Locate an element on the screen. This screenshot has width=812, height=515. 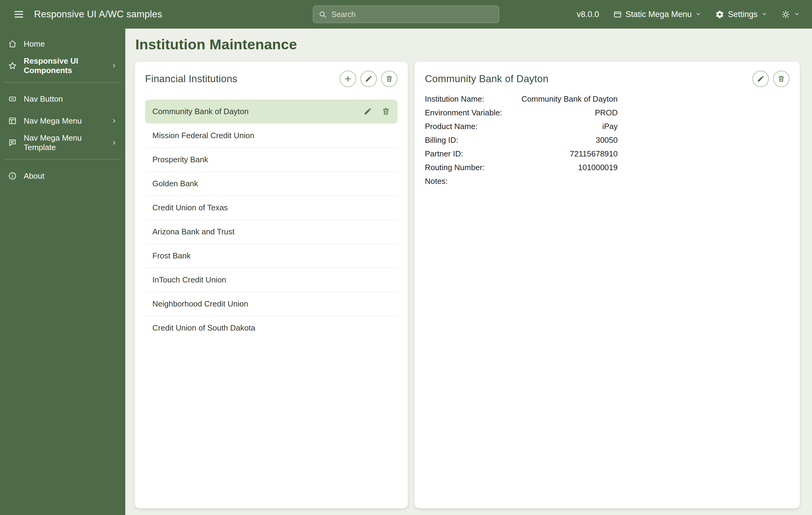
delete-row-button is located at coordinates (386, 111).